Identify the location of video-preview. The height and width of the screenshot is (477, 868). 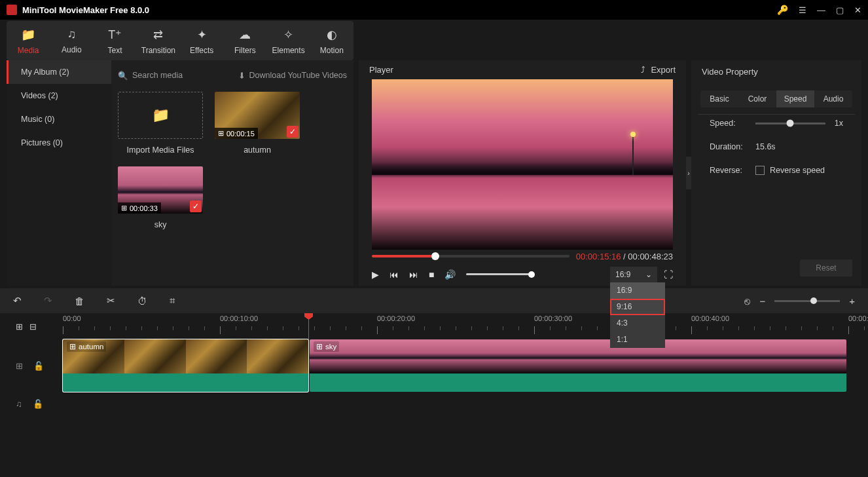
(522, 164).